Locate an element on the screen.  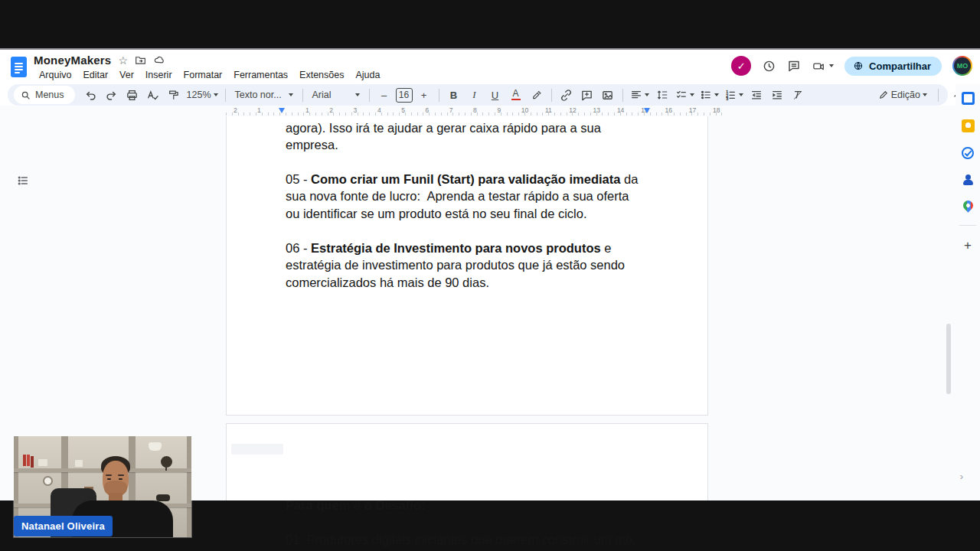
zoom-value: 125% is located at coordinates (199, 95).